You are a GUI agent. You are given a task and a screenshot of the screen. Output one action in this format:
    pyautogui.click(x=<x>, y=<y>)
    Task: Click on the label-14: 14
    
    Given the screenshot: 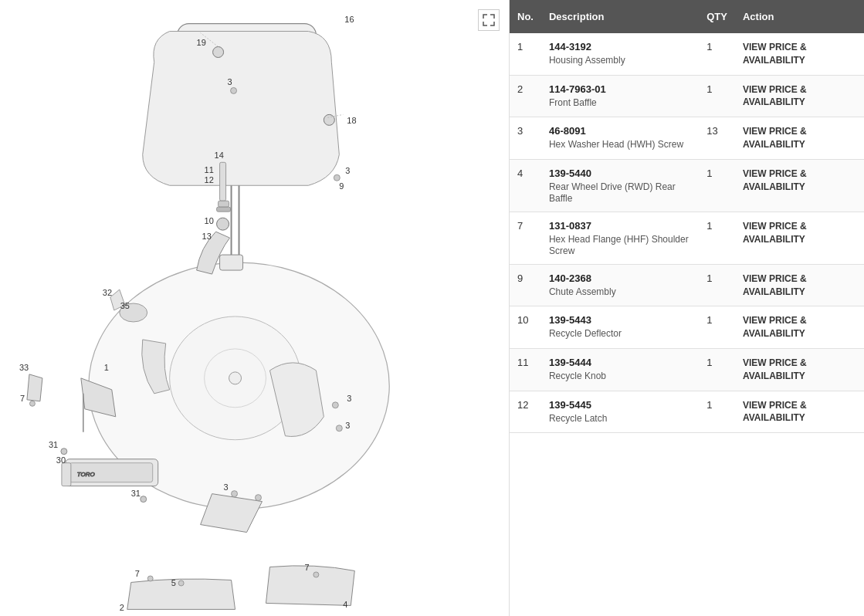 What is the action you would take?
    pyautogui.click(x=219, y=155)
    